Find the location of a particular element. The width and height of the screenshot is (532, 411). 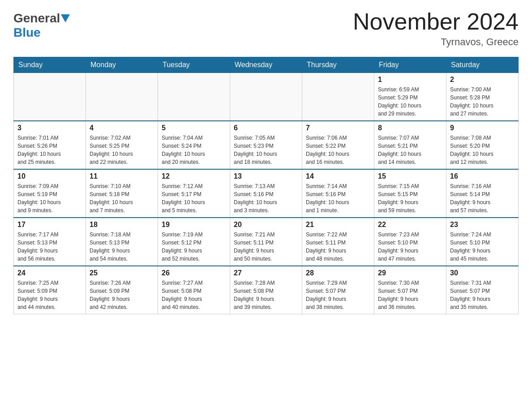

calendar-cell: 20Sunrise: 7:21 AM Sunset: 5:11 PM Dayli… is located at coordinates (266, 242).